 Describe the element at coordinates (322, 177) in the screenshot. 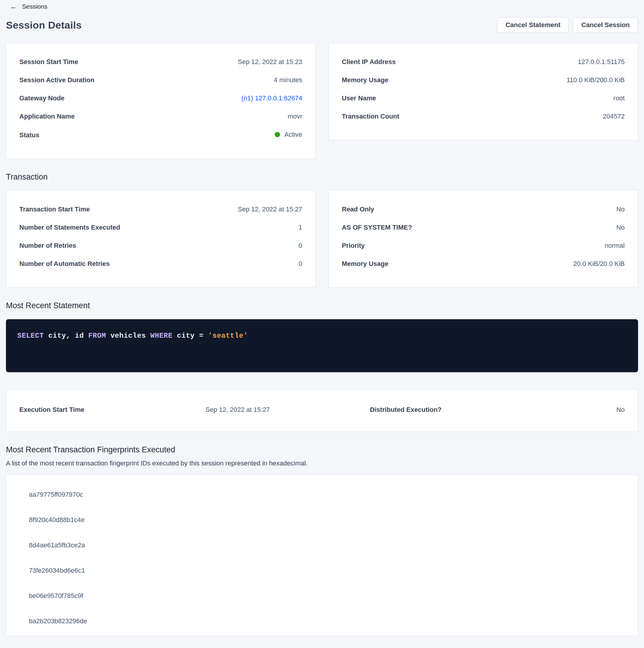

I see `transaction-section-heading: Transaction` at that location.